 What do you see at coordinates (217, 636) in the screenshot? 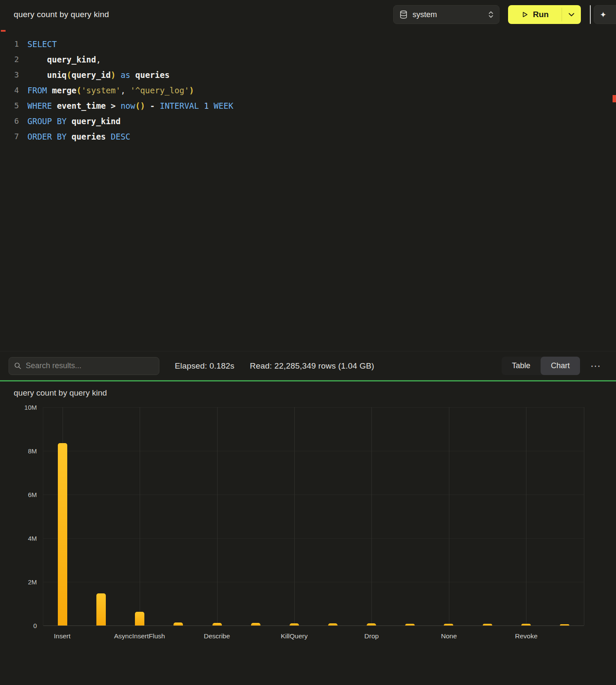
I see `x-tick-label: Describe` at bounding box center [217, 636].